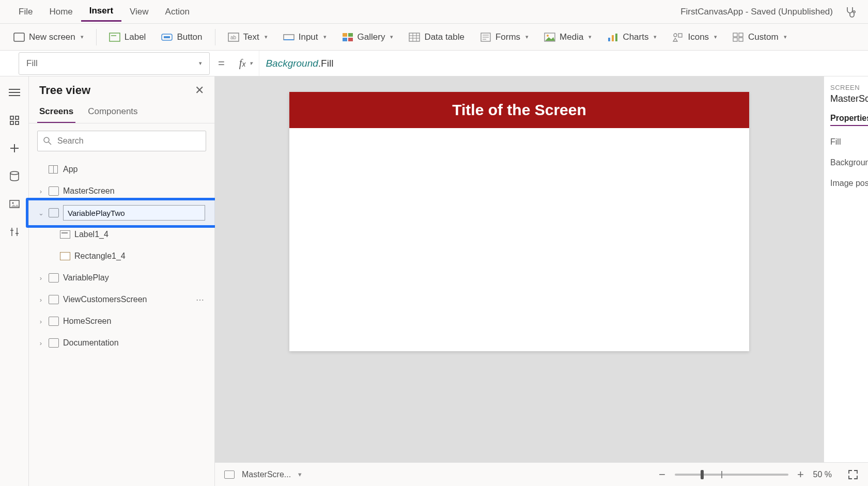  Describe the element at coordinates (134, 213) in the screenshot. I see `rename-input` at that location.